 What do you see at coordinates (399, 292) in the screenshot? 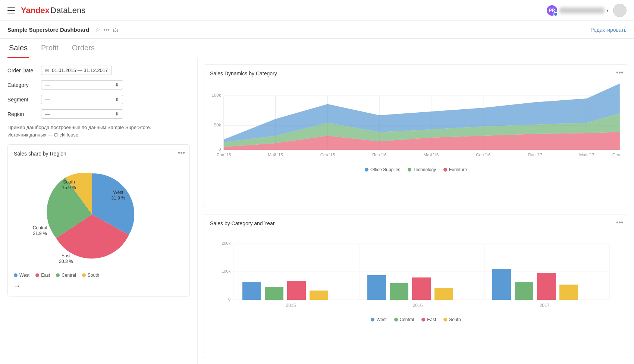
I see `bar-2016-central` at bounding box center [399, 292].